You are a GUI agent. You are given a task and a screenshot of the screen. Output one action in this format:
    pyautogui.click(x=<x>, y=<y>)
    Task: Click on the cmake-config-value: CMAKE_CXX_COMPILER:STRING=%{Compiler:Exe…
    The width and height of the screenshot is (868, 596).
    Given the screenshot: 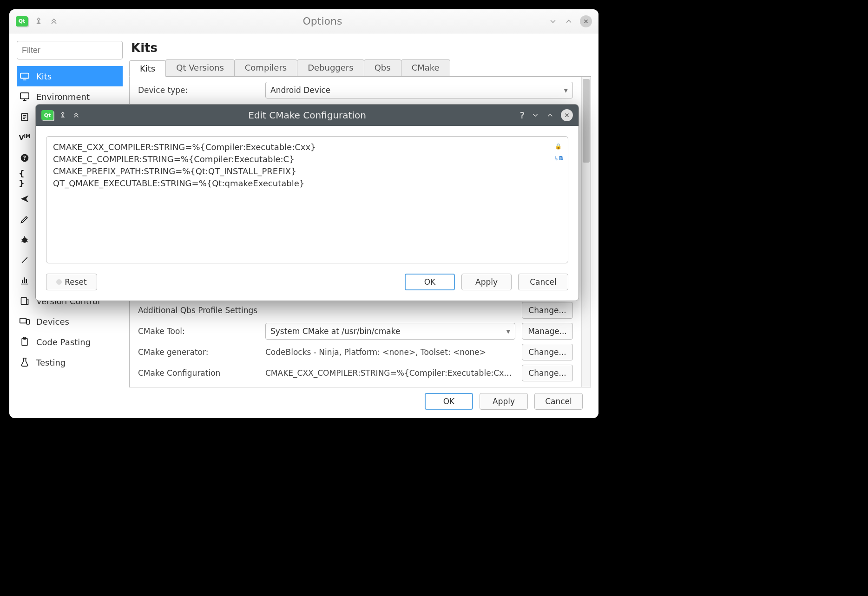 What is the action you would take?
    pyautogui.click(x=390, y=373)
    